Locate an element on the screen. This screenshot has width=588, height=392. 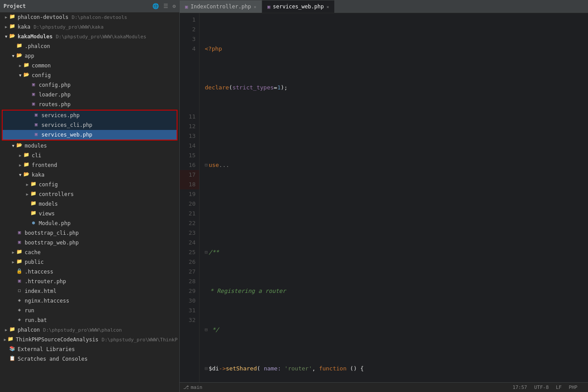
sidebar-item-routes-php: ▣ routes.php is located at coordinates (90, 104).